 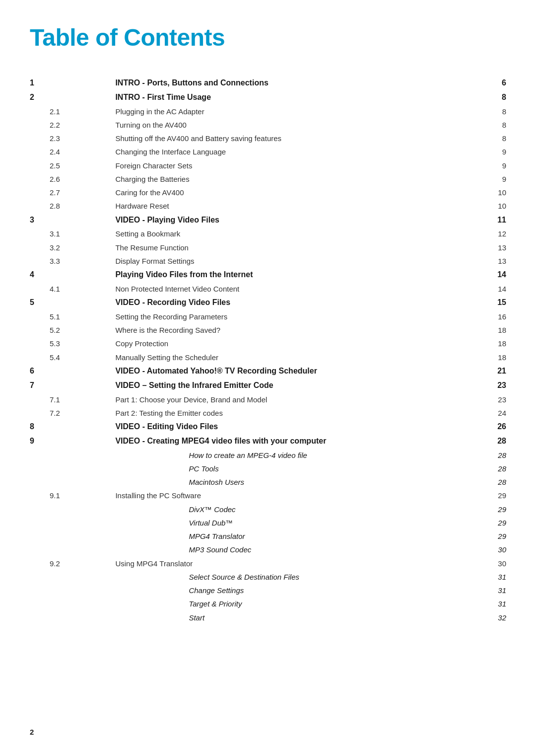 I want to click on page-number: 2, so click(x=32, y=732).